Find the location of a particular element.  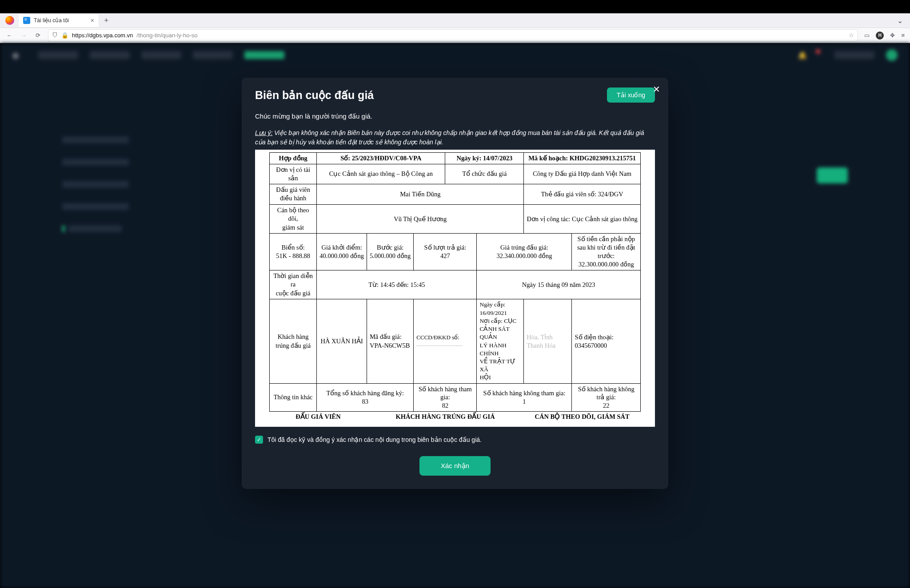

checkbox-checked-icon: ✓ is located at coordinates (259, 440).